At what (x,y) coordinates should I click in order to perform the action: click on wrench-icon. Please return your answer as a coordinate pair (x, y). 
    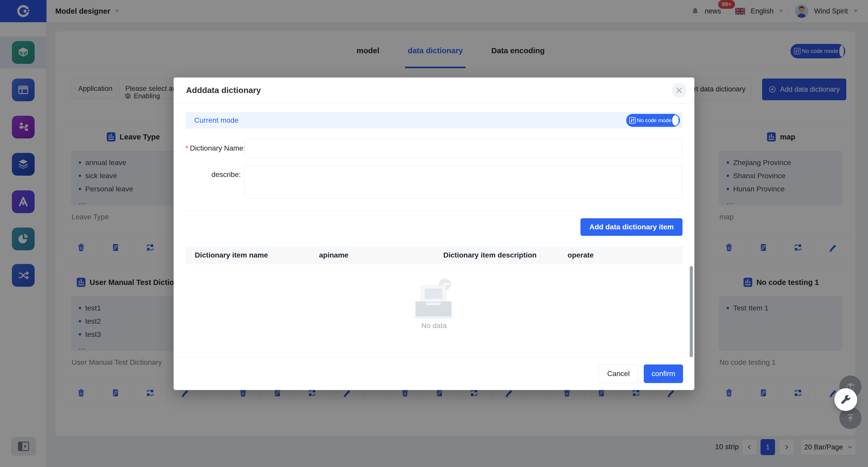
    Looking at the image, I should click on (846, 400).